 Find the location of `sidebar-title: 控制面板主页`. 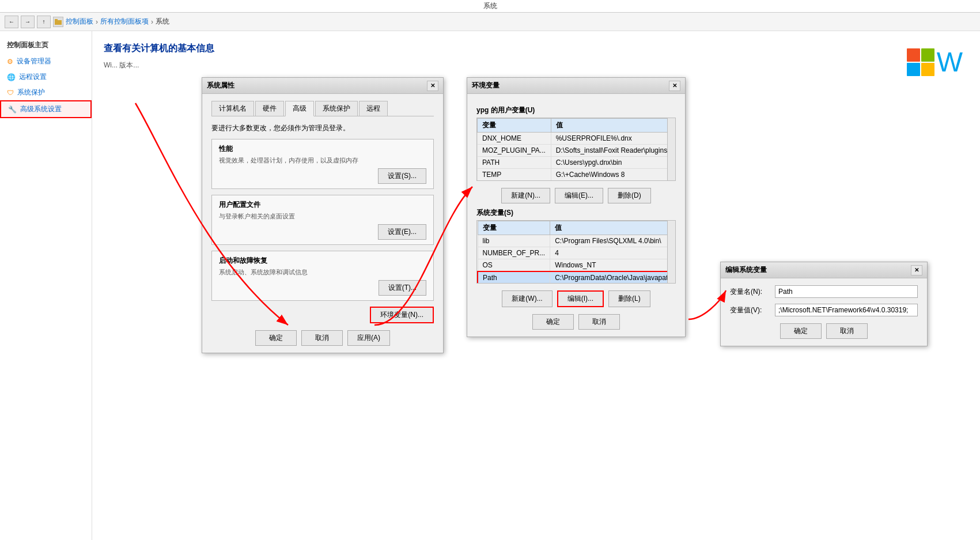

sidebar-title: 控制面板主页 is located at coordinates (46, 45).